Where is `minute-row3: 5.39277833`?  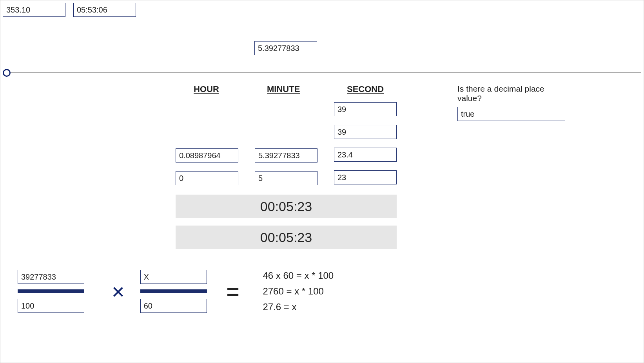 minute-row3: 5.39277833 is located at coordinates (286, 155).